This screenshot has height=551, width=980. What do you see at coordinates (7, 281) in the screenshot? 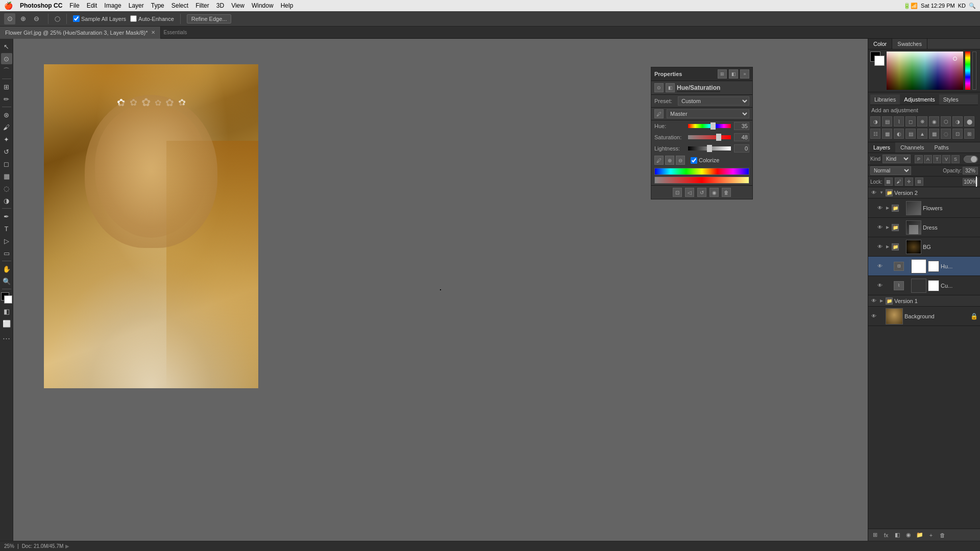
I see `zoom-tool: 🔍` at bounding box center [7, 281].